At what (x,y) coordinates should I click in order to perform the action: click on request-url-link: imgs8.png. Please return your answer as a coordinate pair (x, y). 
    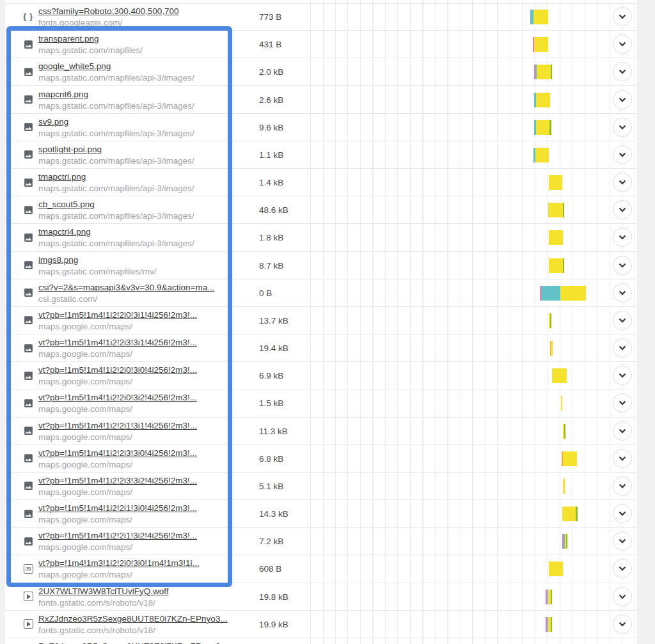
    Looking at the image, I should click on (147, 260).